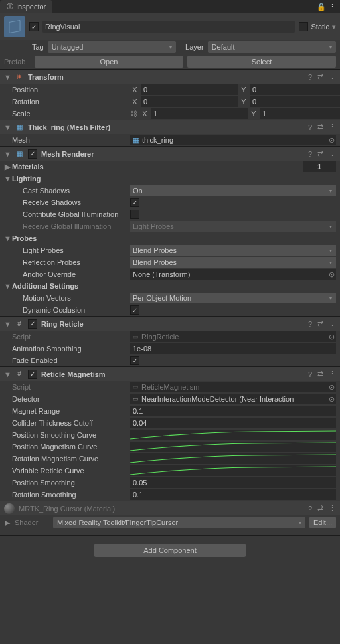 This screenshot has width=340, height=644. Describe the element at coordinates (135, 214) in the screenshot. I see `contribute-gi-checkbox` at that location.